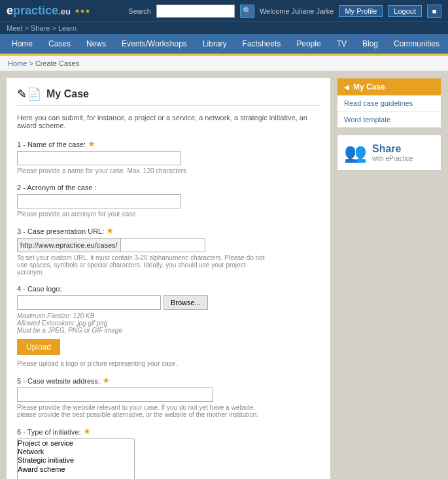 This screenshot has width=448, height=479. I want to click on share-icon: 👥, so click(356, 153).